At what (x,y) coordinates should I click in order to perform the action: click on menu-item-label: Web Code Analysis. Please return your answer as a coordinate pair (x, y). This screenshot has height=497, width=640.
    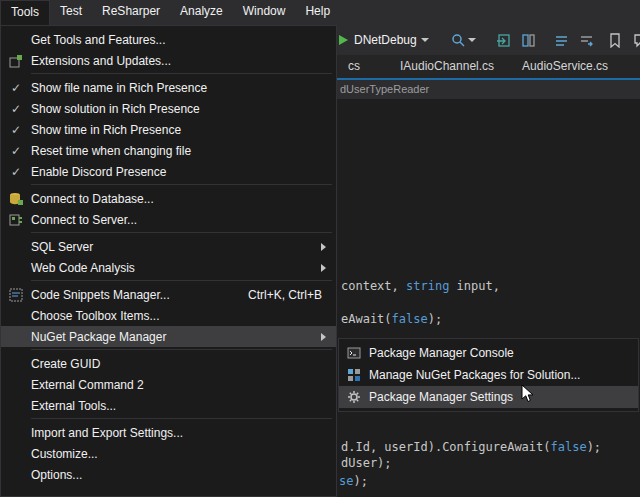
    Looking at the image, I should click on (83, 268).